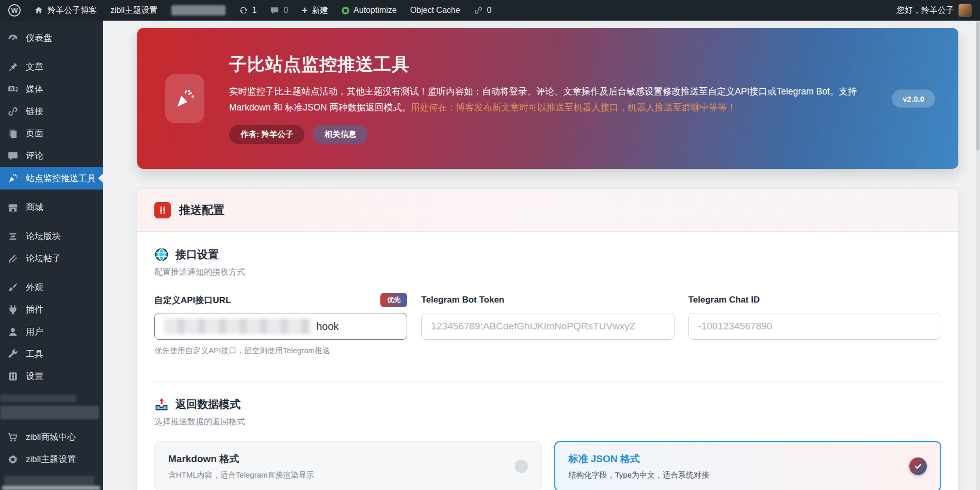  What do you see at coordinates (14, 10) in the screenshot?
I see `wordpress-logo-icon: W` at bounding box center [14, 10].